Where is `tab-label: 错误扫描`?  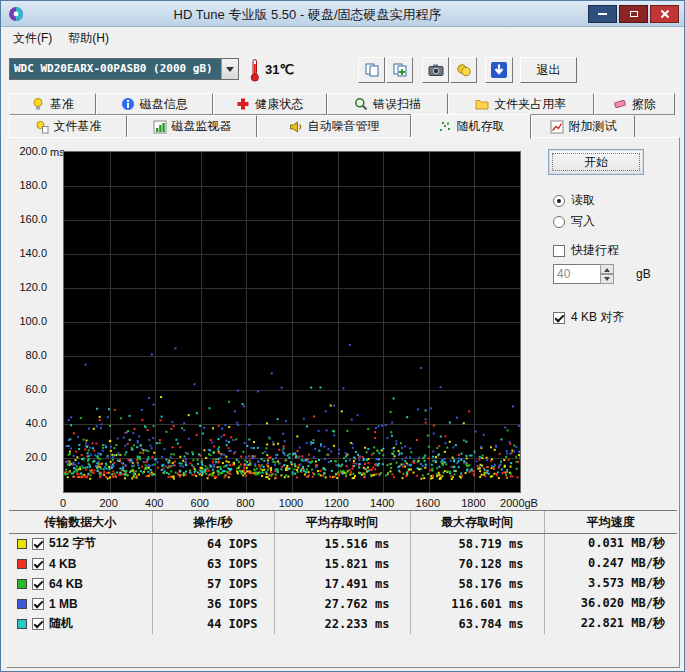 tab-label: 错误扫描 is located at coordinates (397, 104).